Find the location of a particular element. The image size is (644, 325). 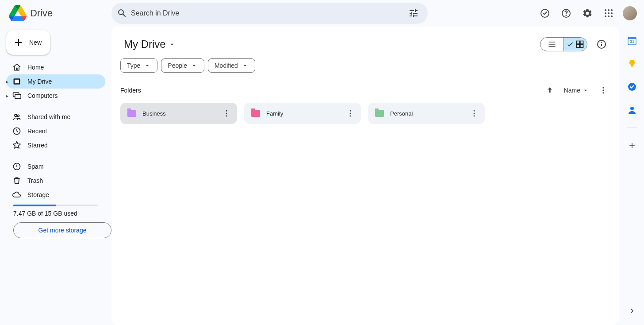

ready-offline-button is located at coordinates (545, 13).